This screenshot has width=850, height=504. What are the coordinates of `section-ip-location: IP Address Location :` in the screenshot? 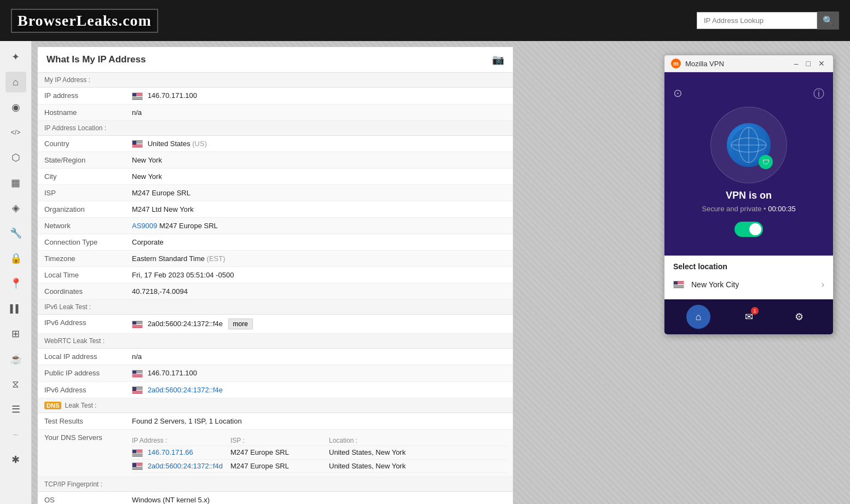 It's located at (275, 128).